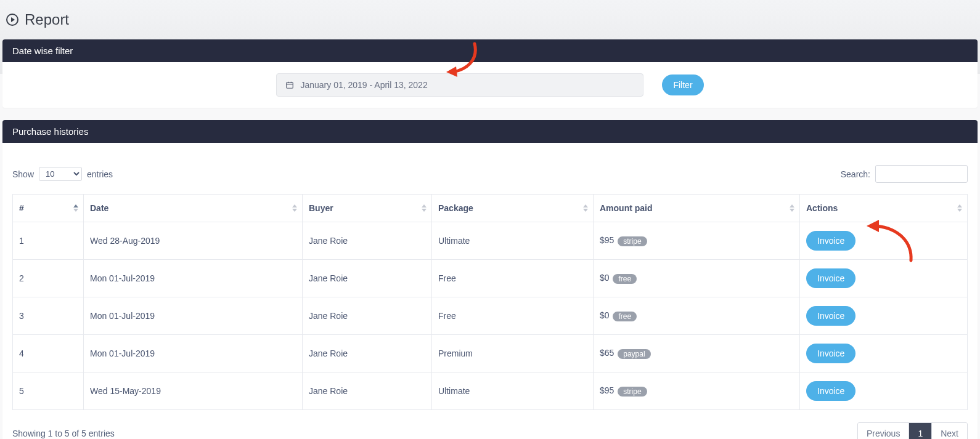 This screenshot has width=980, height=439. Describe the element at coordinates (696, 353) in the screenshot. I see `cell-amount: $65 paypal` at that location.